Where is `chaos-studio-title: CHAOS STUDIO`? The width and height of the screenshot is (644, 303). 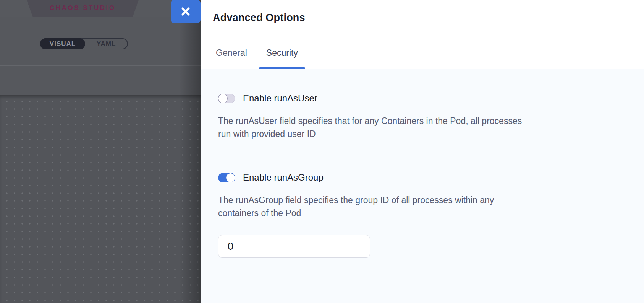
chaos-studio-title: CHAOS STUDIO is located at coordinates (83, 9).